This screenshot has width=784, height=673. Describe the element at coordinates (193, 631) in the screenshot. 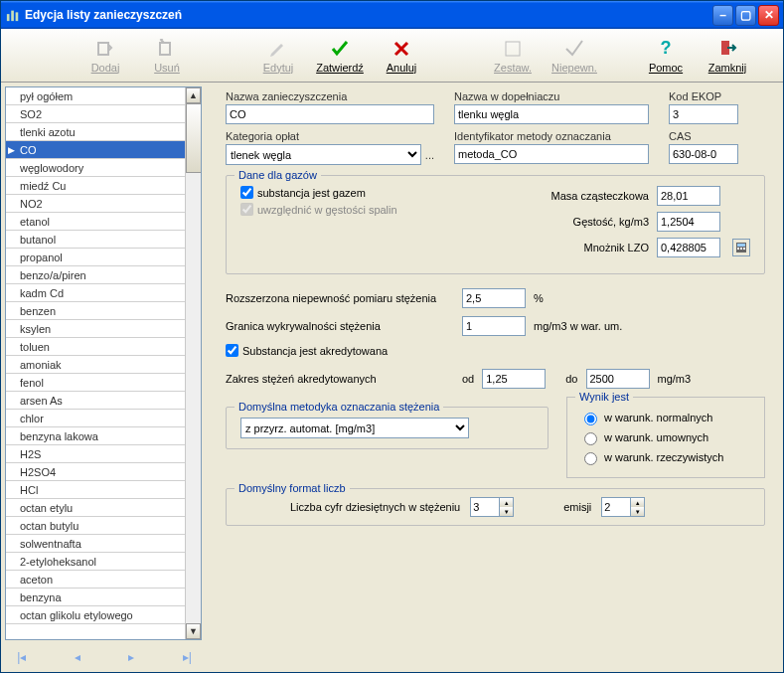

I see `scroll-down-button: ▼` at that location.